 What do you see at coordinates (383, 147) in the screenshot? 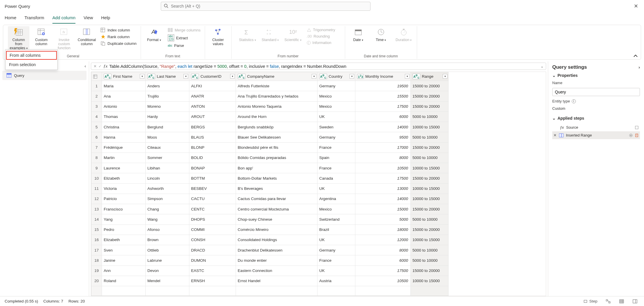
I see `cell-monthly-income: 17000` at bounding box center [383, 147].